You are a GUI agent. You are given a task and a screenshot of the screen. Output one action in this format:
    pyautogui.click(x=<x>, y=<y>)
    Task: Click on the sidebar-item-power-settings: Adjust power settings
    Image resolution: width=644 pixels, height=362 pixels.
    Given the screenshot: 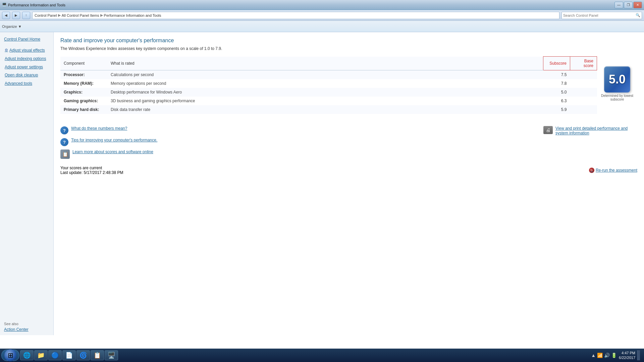 What is the action you would take?
    pyautogui.click(x=27, y=67)
    